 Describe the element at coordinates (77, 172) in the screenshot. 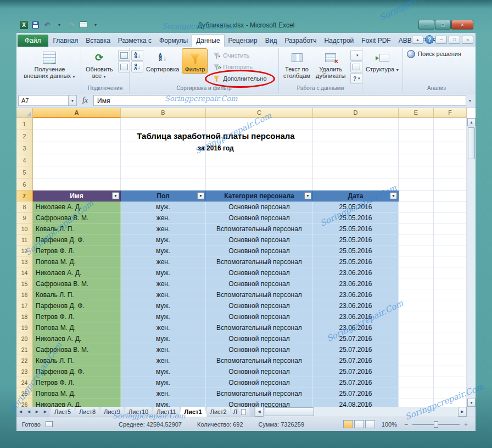

I see `cell-A5` at that location.